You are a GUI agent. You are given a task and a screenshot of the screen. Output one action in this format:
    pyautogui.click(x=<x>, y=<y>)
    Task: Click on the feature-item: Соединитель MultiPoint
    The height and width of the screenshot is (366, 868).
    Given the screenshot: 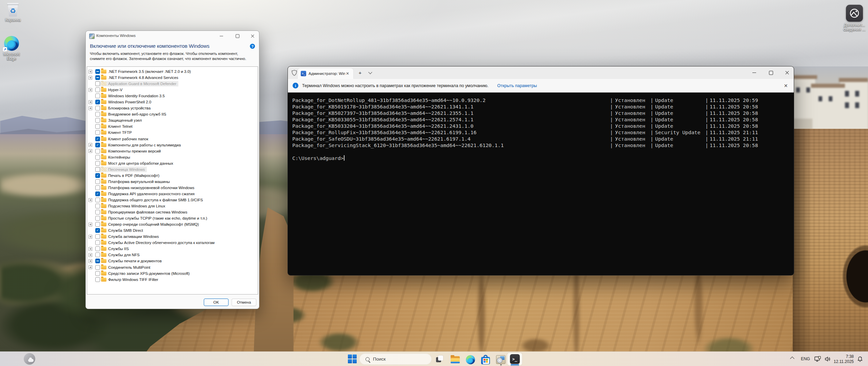 What is the action you would take?
    pyautogui.click(x=172, y=267)
    